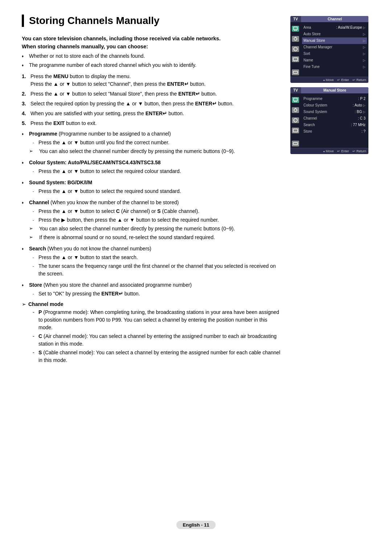 This screenshot has width=392, height=540. I want to click on step-5: 5. Press the EXIT button to exit., so click(152, 124).